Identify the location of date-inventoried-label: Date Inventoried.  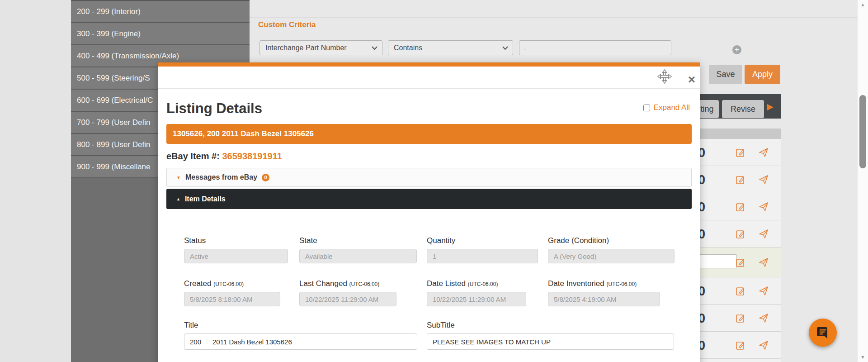
(576, 283).